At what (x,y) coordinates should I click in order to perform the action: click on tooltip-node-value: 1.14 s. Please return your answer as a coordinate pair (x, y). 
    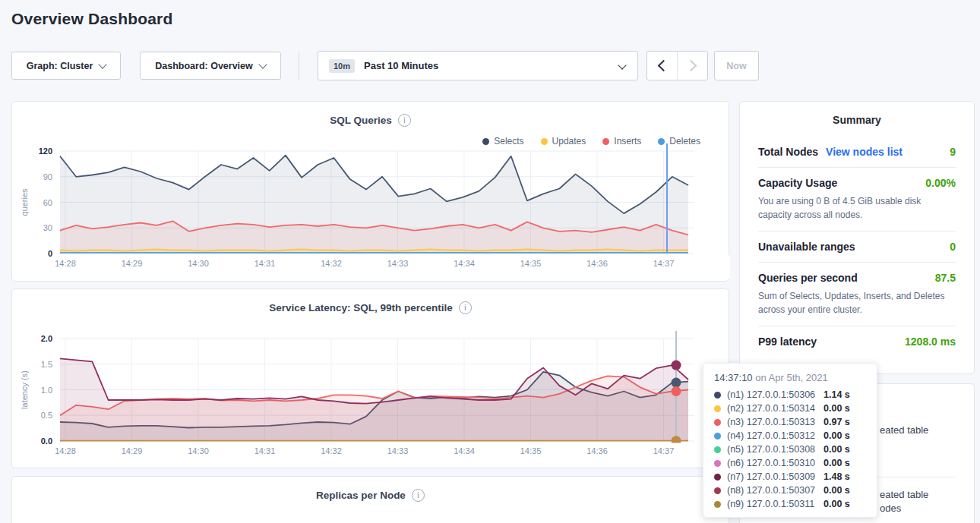
    Looking at the image, I should click on (837, 395).